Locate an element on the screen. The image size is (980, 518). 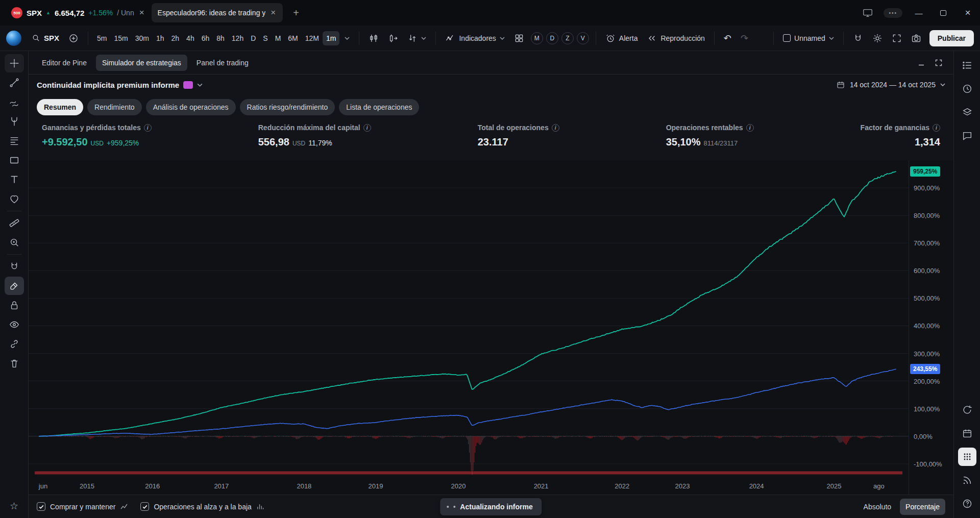
window-close-button: × is located at coordinates (968, 13).